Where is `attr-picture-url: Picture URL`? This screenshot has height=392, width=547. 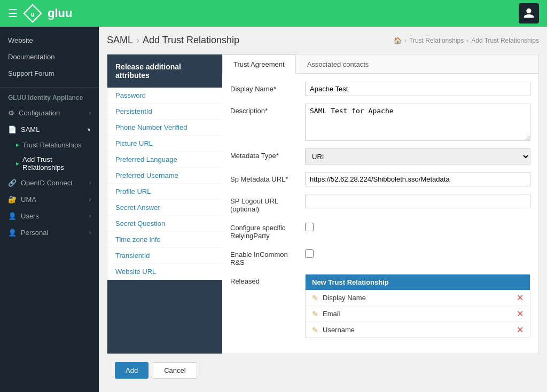 attr-picture-url: Picture URL is located at coordinates (165, 144).